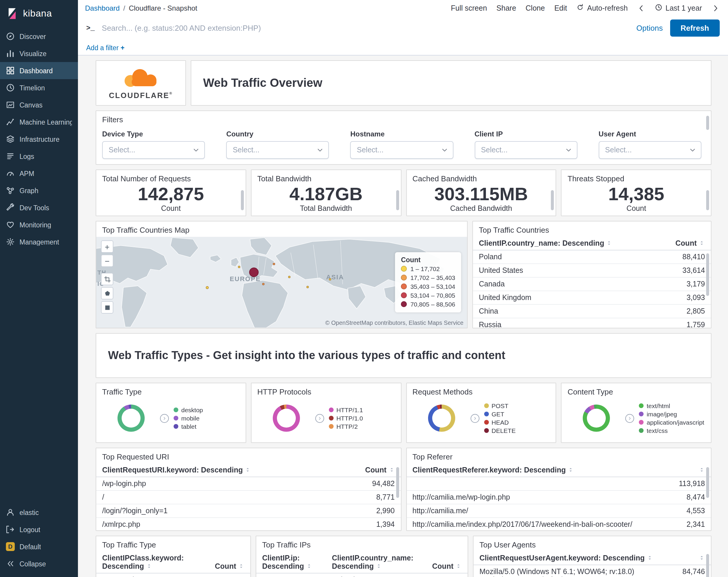  I want to click on sidebar-item-graph: Graph, so click(39, 191).